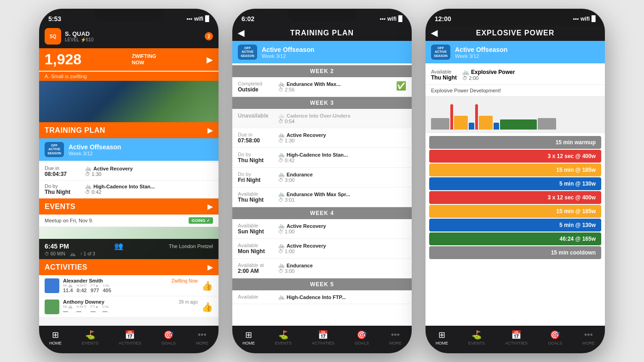 The width and height of the screenshot is (644, 362). I want to click on event-bike-icon: 🚲, so click(73, 254).